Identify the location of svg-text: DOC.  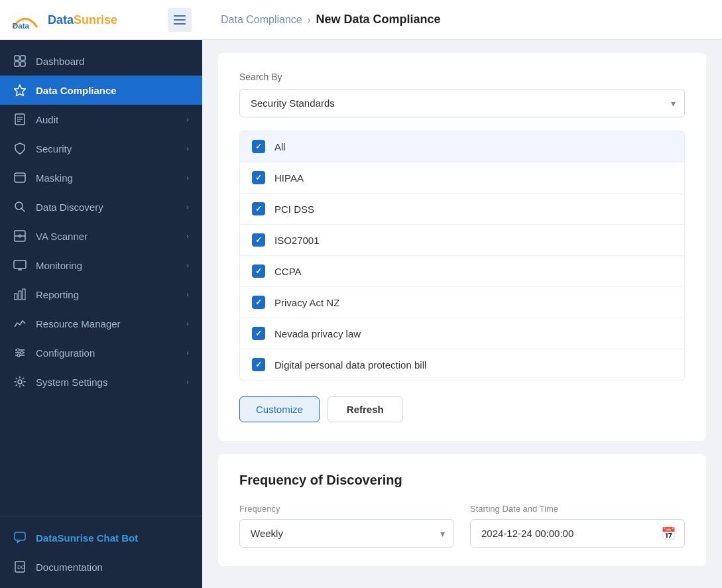
(21, 567).